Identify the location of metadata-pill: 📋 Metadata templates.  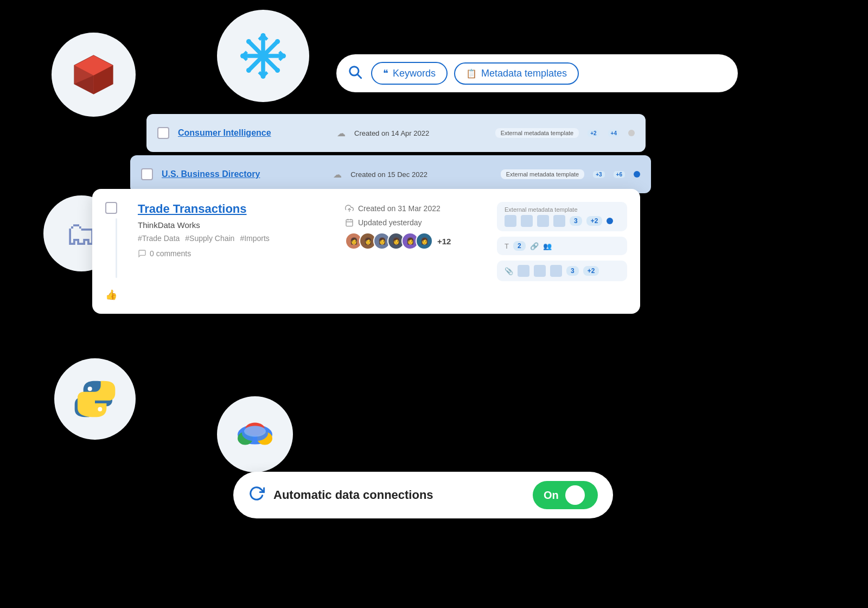
(516, 74).